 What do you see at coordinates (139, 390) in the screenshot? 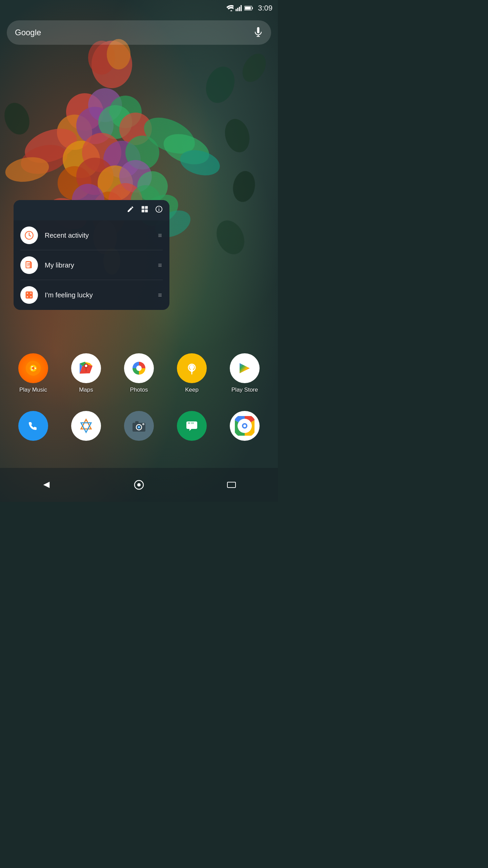
I see `photos-label: Photos` at bounding box center [139, 390].